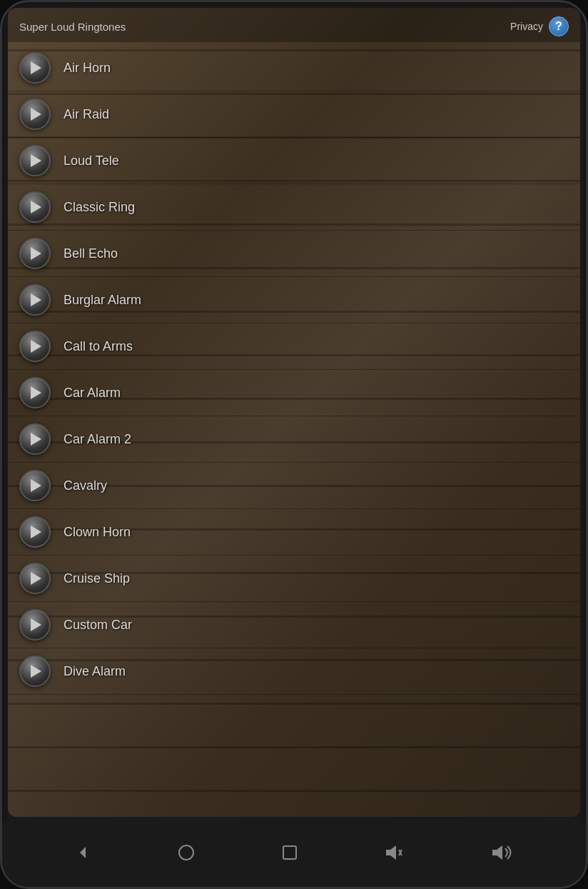 The image size is (588, 889). Describe the element at coordinates (294, 161) in the screenshot. I see `ringtone-item: Loud Tele` at that location.